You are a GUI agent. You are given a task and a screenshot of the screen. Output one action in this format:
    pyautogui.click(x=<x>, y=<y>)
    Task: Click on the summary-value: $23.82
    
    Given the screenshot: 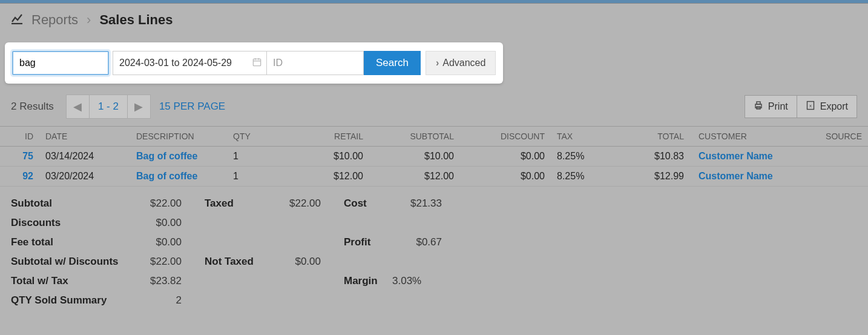 What is the action you would take?
    pyautogui.click(x=159, y=281)
    